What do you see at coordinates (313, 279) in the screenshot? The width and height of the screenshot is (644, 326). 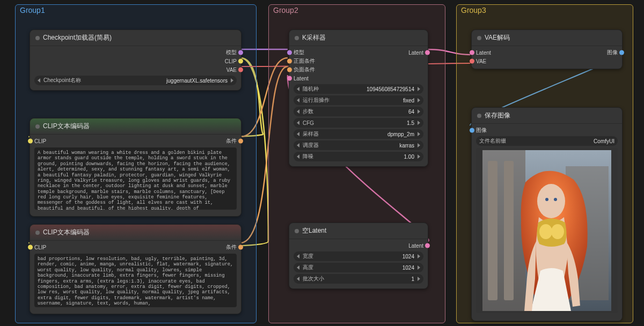 I see `widget-label: 批次大小` at bounding box center [313, 279].